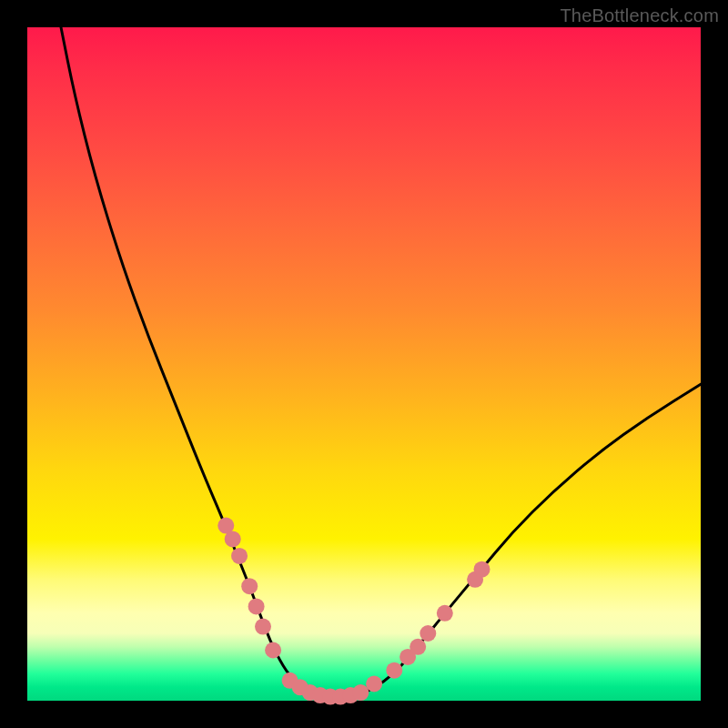 Image resolution: width=728 pixels, height=728 pixels. What do you see at coordinates (639, 16) in the screenshot?
I see `watermark-text: TheBottleneck.com` at bounding box center [639, 16].